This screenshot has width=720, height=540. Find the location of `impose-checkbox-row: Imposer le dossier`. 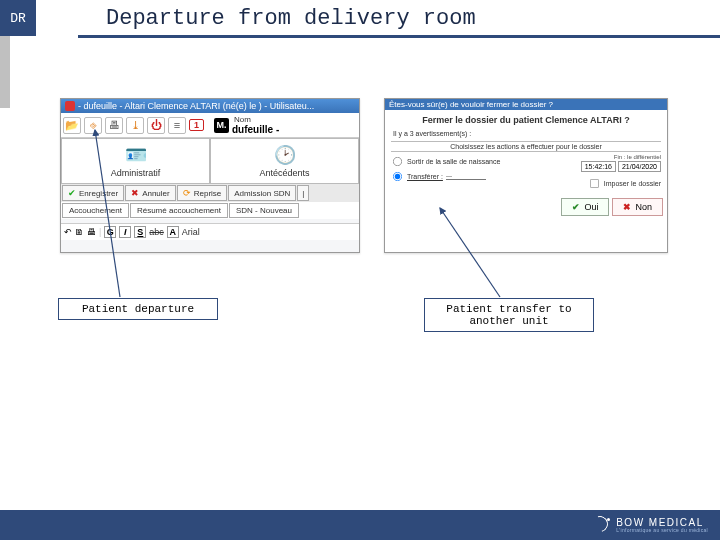

impose-checkbox-row: Imposer le dossier is located at coordinates (621, 184).